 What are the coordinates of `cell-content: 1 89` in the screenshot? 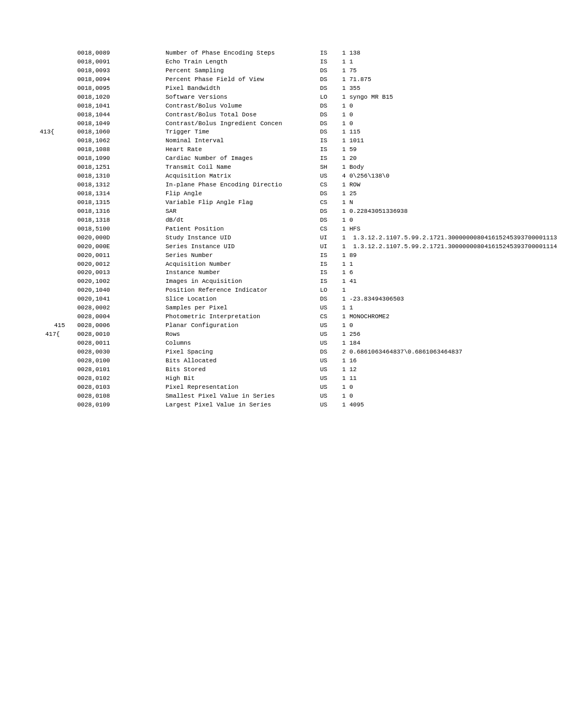 It's located at (437, 256).